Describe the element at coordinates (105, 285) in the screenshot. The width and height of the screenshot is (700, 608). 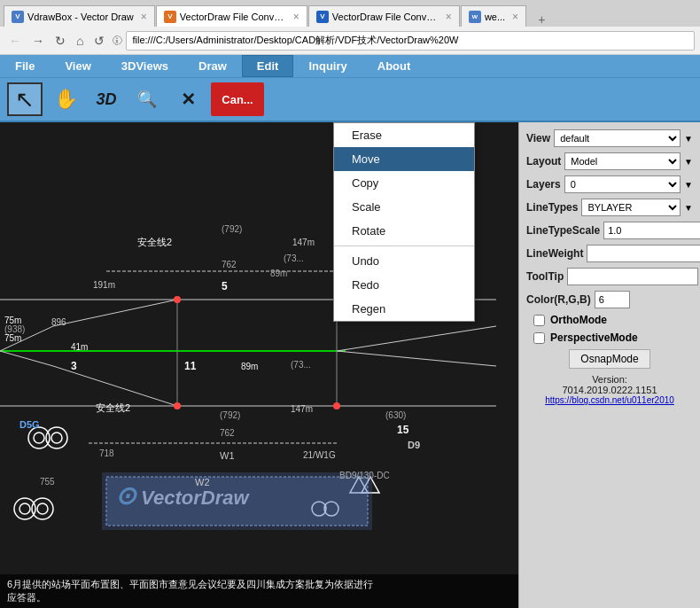
I see `cad-label-191m: 191m` at that location.